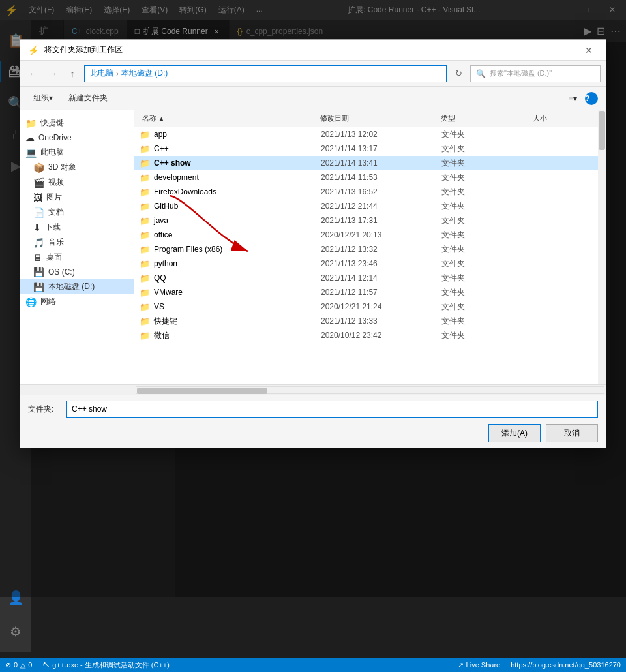 This screenshot has width=626, height=672. I want to click on file-row-python: 📁python 2021/1/13 23:46 文件夹, so click(366, 264).